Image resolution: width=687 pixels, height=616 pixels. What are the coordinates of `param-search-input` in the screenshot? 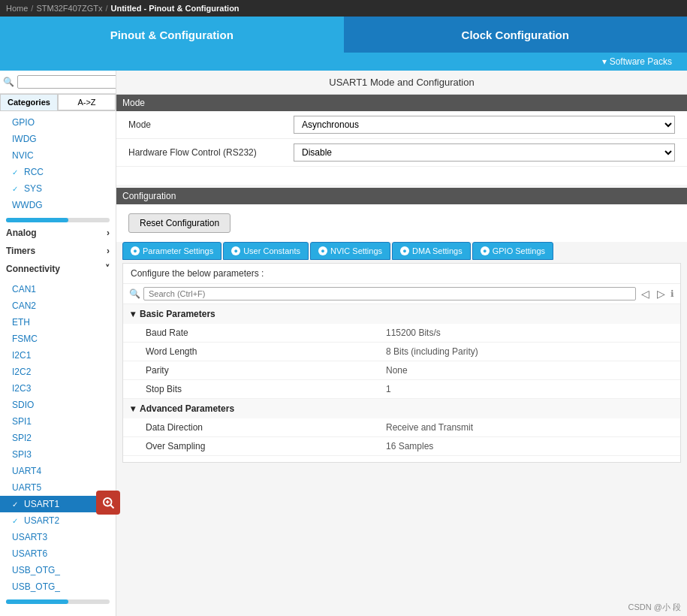 It's located at (390, 294).